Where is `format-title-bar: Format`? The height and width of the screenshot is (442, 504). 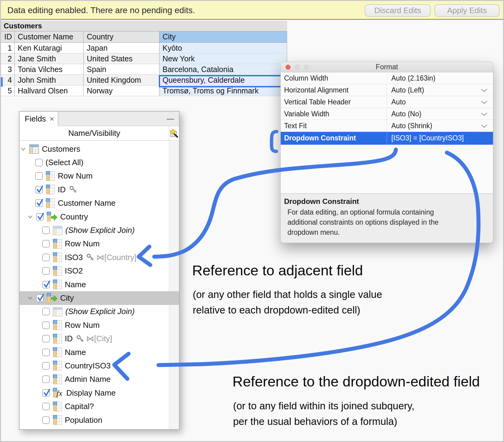
format-title-bar: Format is located at coordinates (387, 67).